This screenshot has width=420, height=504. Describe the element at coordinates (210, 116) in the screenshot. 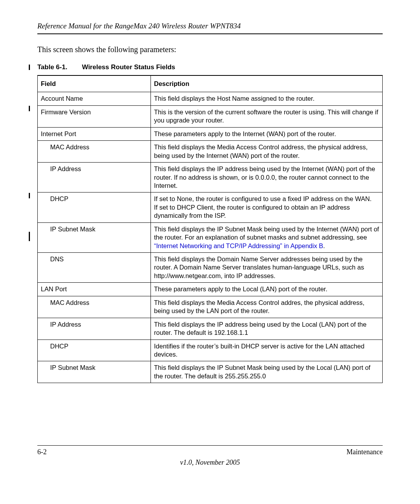

I see `table-row: Firmware VersionThis is the version of t…` at that location.